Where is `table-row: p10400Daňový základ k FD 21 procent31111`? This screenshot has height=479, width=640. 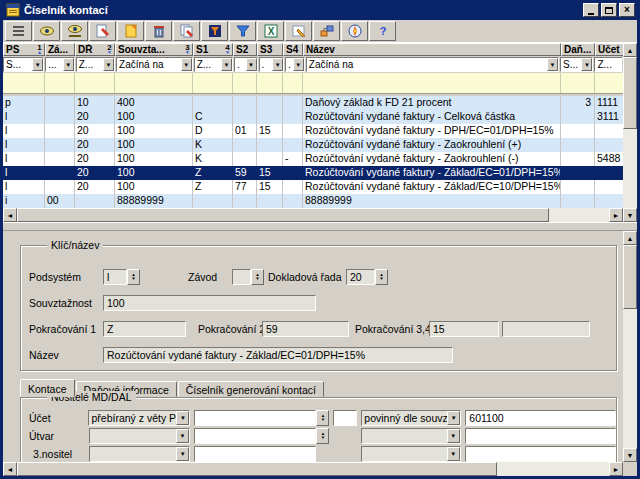 table-row: p10400Daňový základ k FD 21 procent31111 is located at coordinates (313, 103).